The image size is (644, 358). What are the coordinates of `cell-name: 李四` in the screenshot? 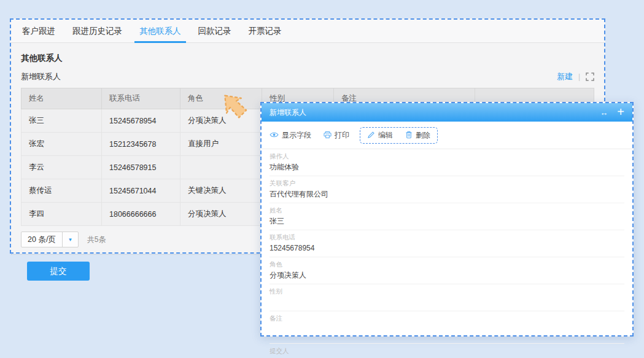 It's located at (61, 214).